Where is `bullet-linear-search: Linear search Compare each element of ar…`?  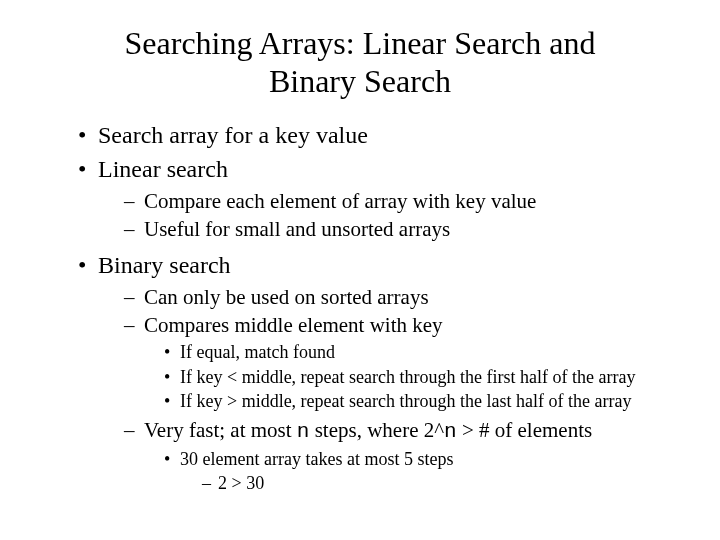 bullet-linear-search: Linear search Compare each element of ar… is located at coordinates (375, 198).